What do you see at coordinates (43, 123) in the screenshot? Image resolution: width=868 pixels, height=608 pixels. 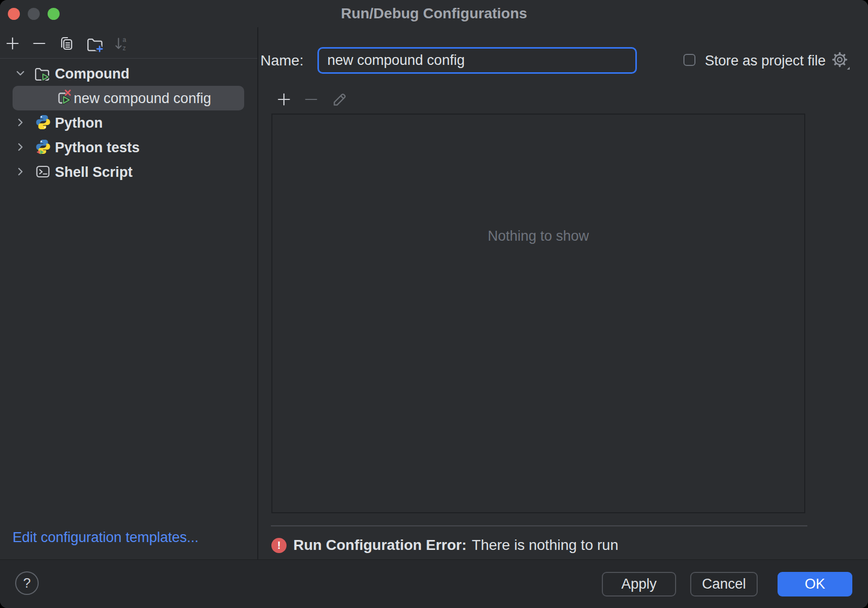 I see `python-icon` at bounding box center [43, 123].